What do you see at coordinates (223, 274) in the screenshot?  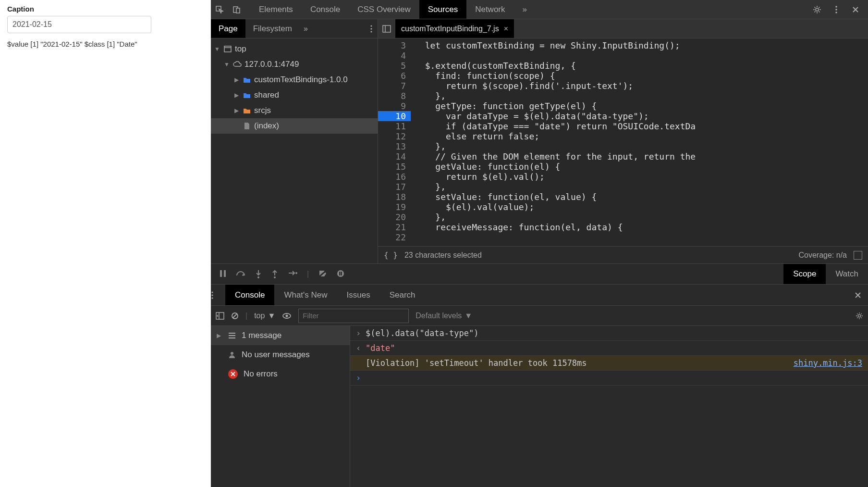 I see `pause-icon` at bounding box center [223, 274].